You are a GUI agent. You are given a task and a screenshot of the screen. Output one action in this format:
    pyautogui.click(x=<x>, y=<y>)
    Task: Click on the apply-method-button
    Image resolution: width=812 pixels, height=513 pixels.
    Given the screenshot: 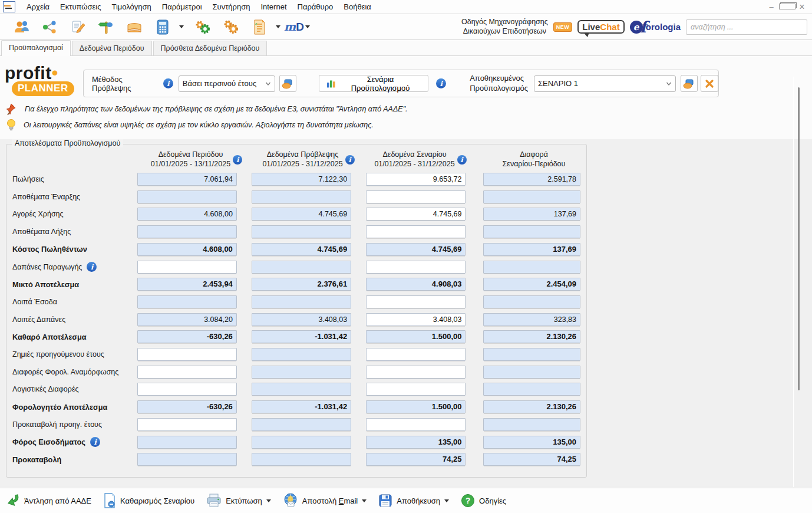 What is the action you would take?
    pyautogui.click(x=288, y=84)
    